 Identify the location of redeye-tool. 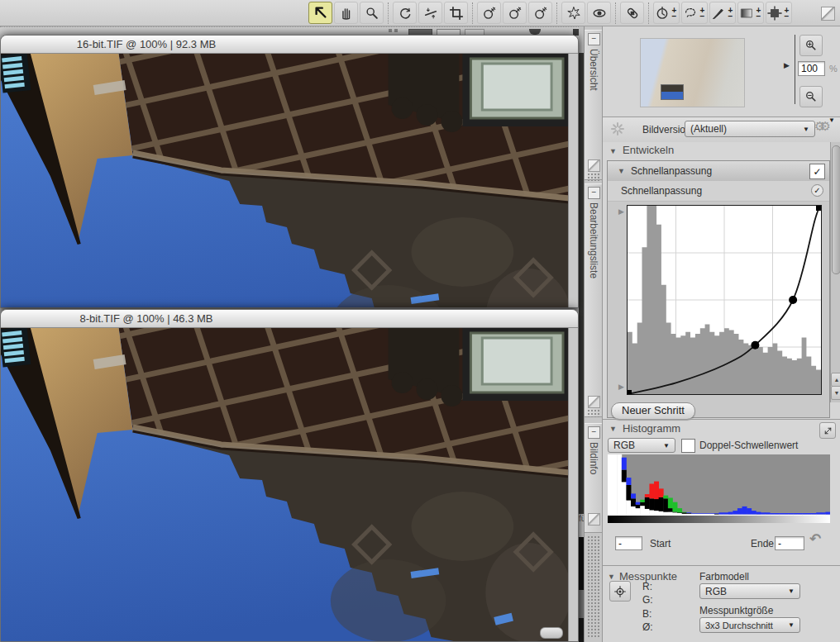
(599, 13).